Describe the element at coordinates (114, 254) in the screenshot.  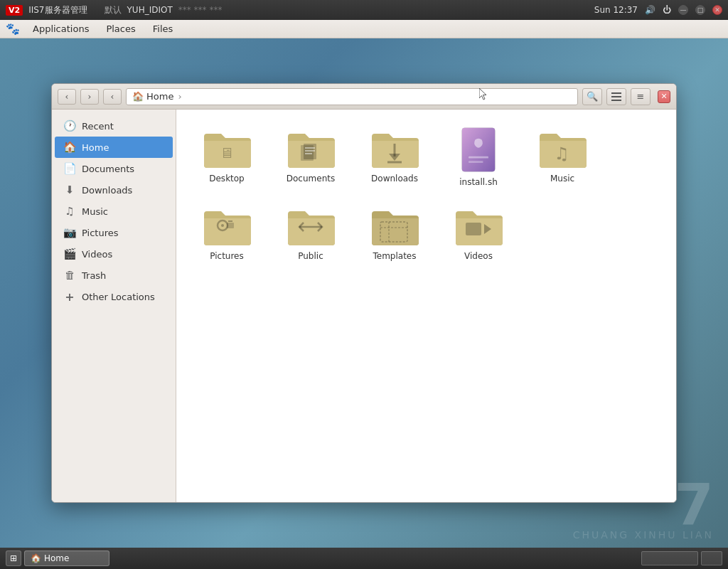
I see `sidebar-item-videos: 🎬 Videos` at that location.